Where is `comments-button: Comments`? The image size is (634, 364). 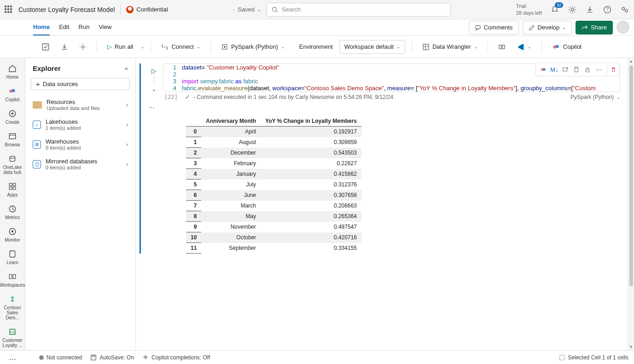
comments-button: Comments is located at coordinates (494, 28).